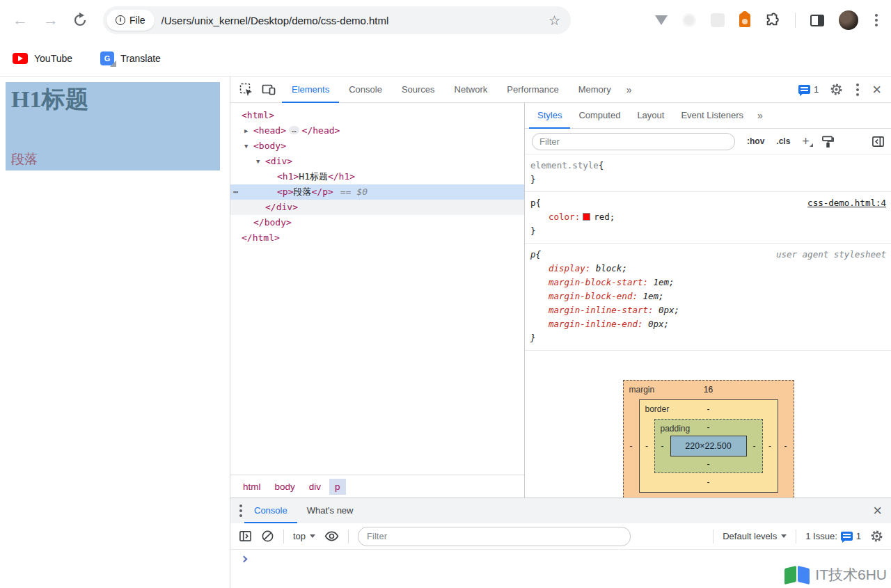  Describe the element at coordinates (708, 296) in the screenshot. I see `rule-user-agent-p: p {user agent stylesheet display: block;…` at that location.